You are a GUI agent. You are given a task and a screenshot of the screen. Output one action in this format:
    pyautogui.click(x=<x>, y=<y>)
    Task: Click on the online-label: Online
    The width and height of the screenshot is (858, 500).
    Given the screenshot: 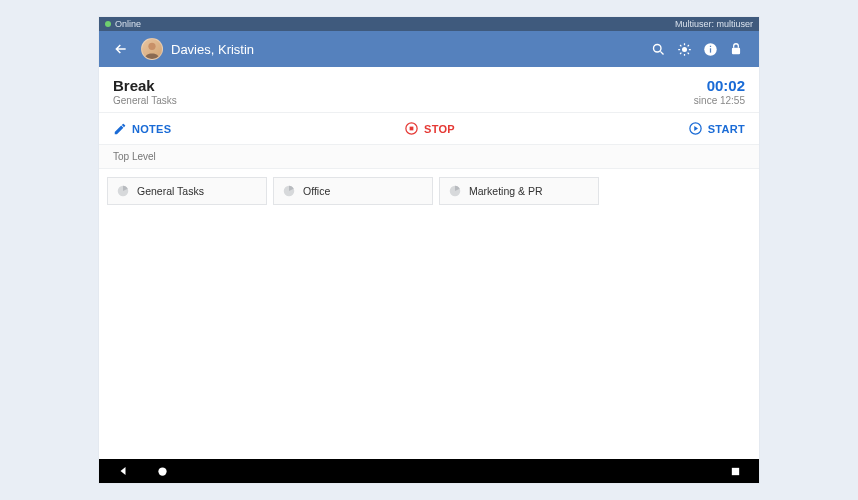 What is the action you would take?
    pyautogui.click(x=128, y=24)
    